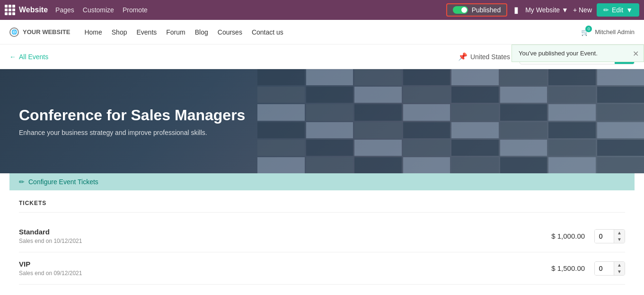 The width and height of the screenshot is (644, 295). I want to click on notification-text: You've published your Event., so click(558, 53).